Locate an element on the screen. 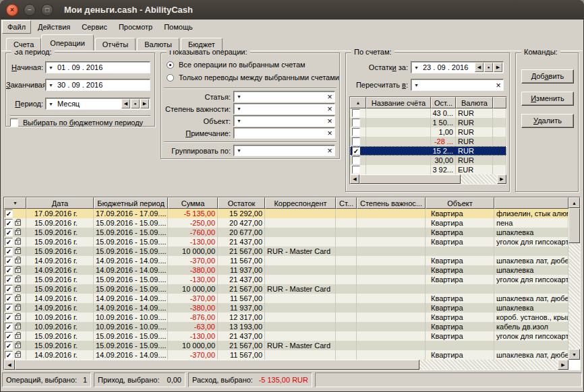 The height and width of the screenshot is (392, 584). col-status: Ст... is located at coordinates (347, 203).